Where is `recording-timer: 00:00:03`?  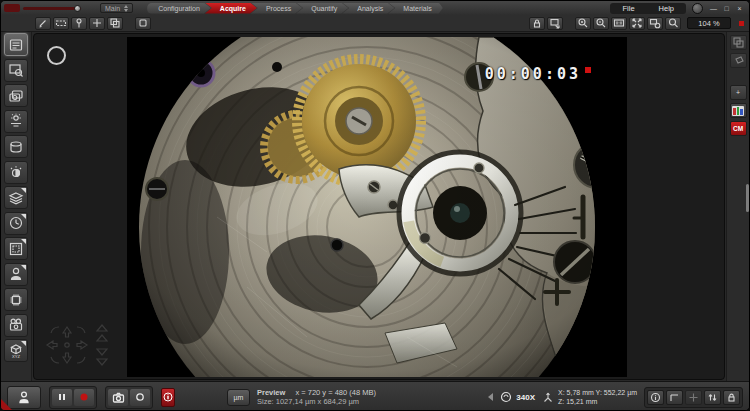 recording-timer: 00:00:03 is located at coordinates (538, 74).